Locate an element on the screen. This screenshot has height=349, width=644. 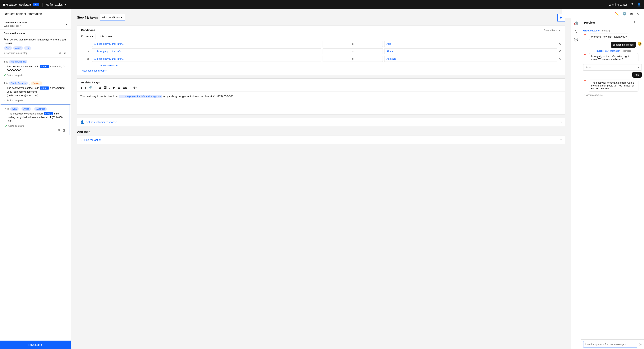
define-customer-response: 👤 Define customer response ▾ is located at coordinates (321, 122).